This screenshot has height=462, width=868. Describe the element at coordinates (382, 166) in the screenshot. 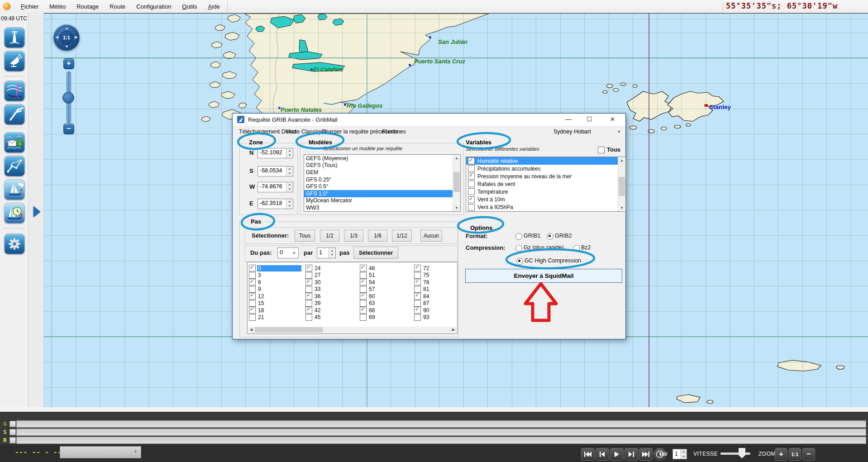

I see `model-item: GEFS (Tous)` at that location.